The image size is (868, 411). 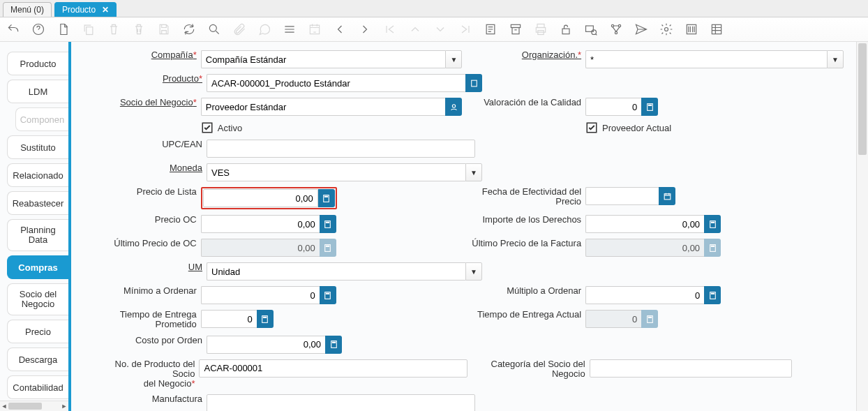 I want to click on importe-derechos-input, so click(x=645, y=224).